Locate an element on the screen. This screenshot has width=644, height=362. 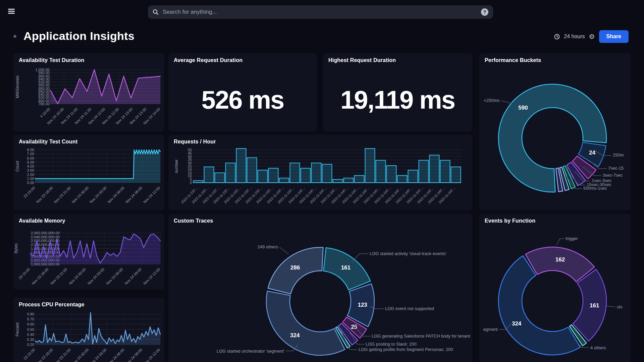
donut-slice-label: 250m is located at coordinates (619, 155).